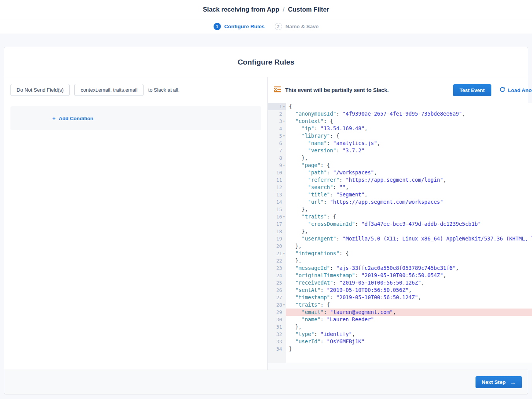 Image resolution: width=532 pixels, height=399 pixels. I want to click on editor-line-13: 13 "title": "Segment",, so click(400, 195).